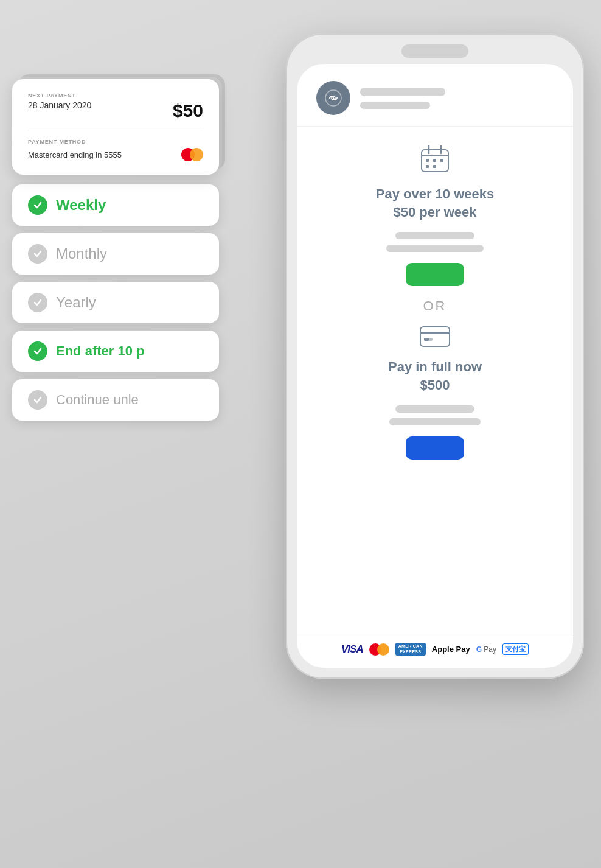  What do you see at coordinates (435, 448) in the screenshot?
I see `blue-pay-button` at bounding box center [435, 448].